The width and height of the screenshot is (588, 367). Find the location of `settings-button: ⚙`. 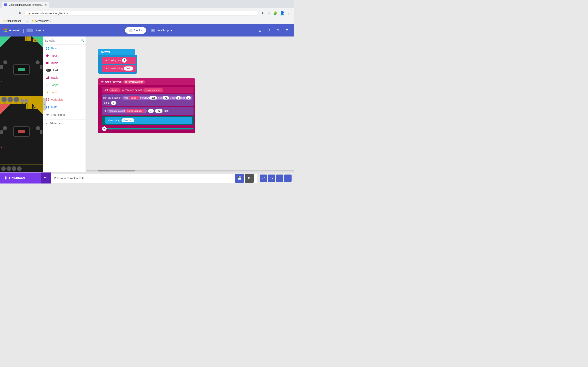

settings-button: ⚙ is located at coordinates (287, 30).